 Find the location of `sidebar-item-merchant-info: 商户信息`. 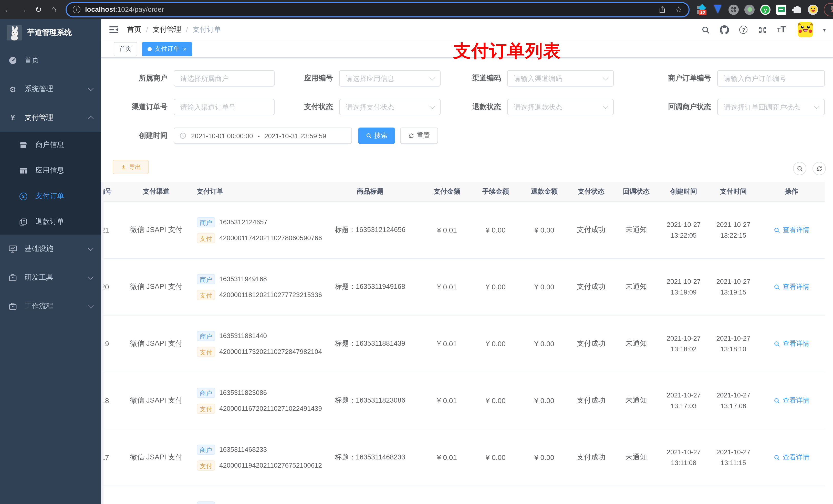

sidebar-item-merchant-info: 商户信息 is located at coordinates (51, 145).